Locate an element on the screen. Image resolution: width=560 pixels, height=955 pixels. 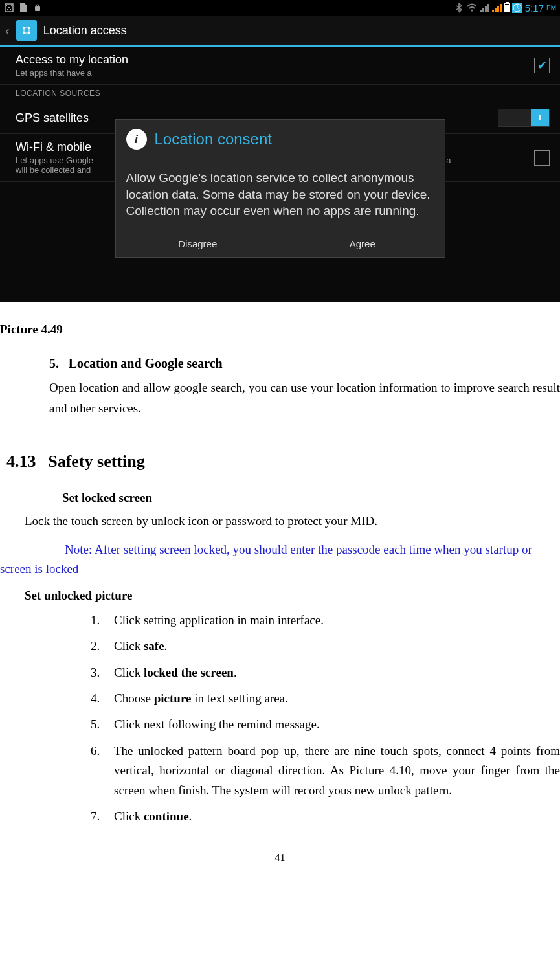
list-item: 5. Click next following the remind messa… is located at coordinates (325, 725).